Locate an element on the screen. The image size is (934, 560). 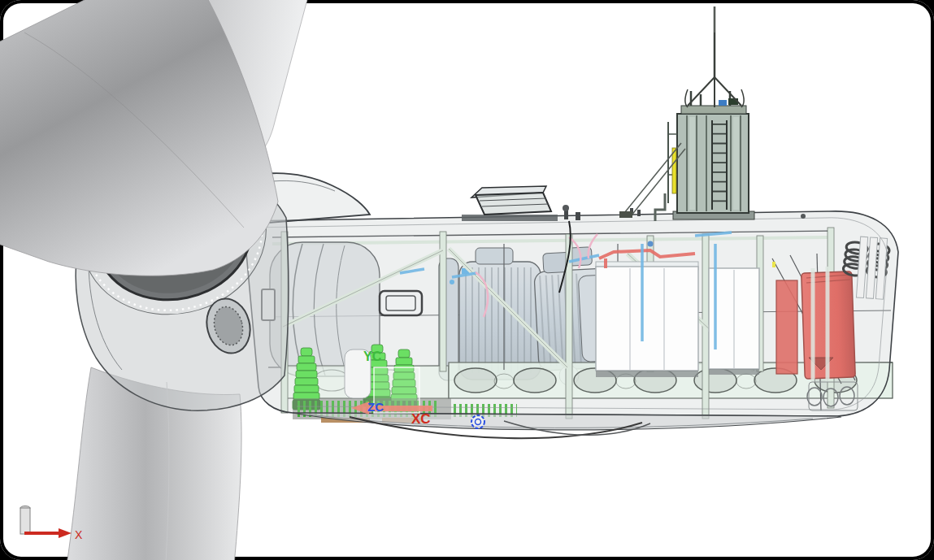
orbit-center-icon is located at coordinates (478, 422).